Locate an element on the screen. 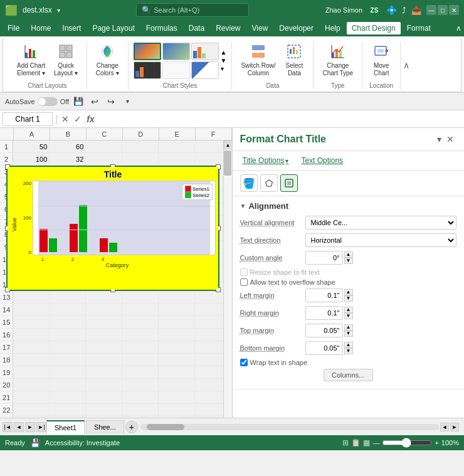 The width and height of the screenshot is (464, 476). change-chart-type-button: ChangeChart Type is located at coordinates (337, 60).